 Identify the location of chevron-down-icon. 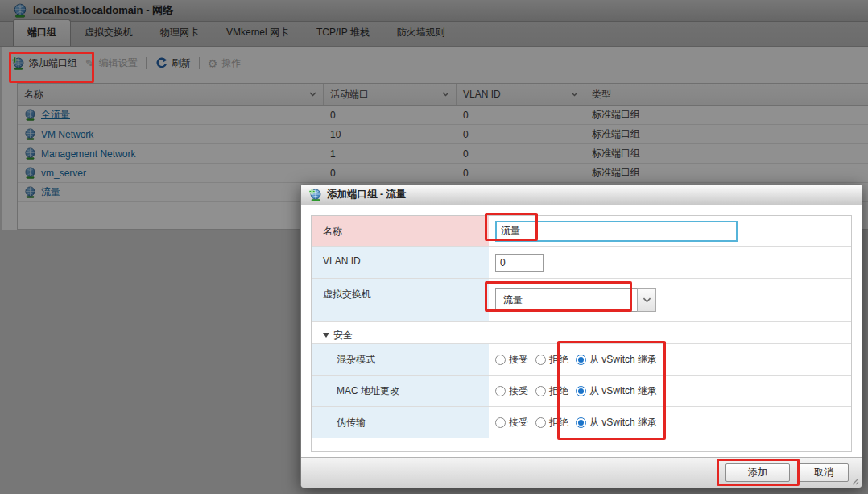
(647, 300).